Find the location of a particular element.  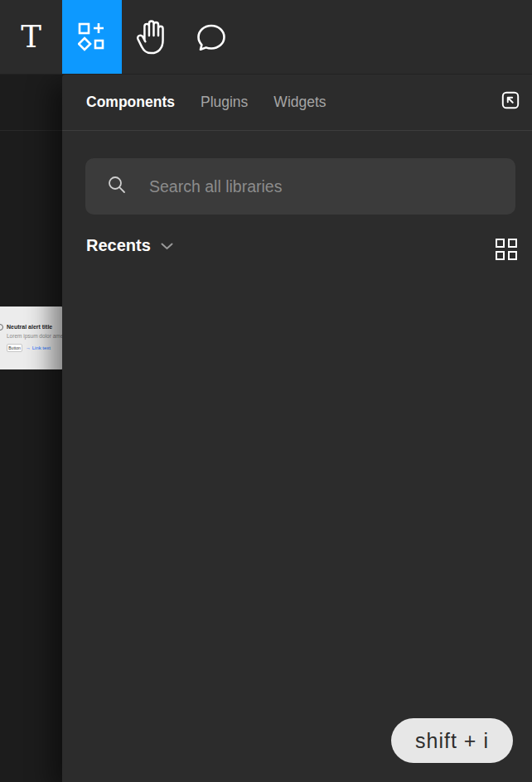

detach-panel-button is located at coordinates (510, 102).